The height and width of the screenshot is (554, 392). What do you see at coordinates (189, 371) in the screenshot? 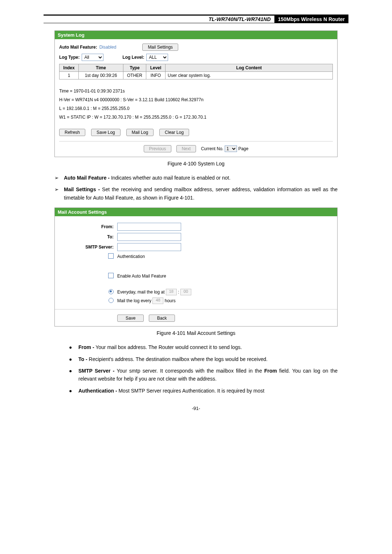
I see `smtp-text: Your smtp server. It corresponds with th…` at bounding box center [189, 371].